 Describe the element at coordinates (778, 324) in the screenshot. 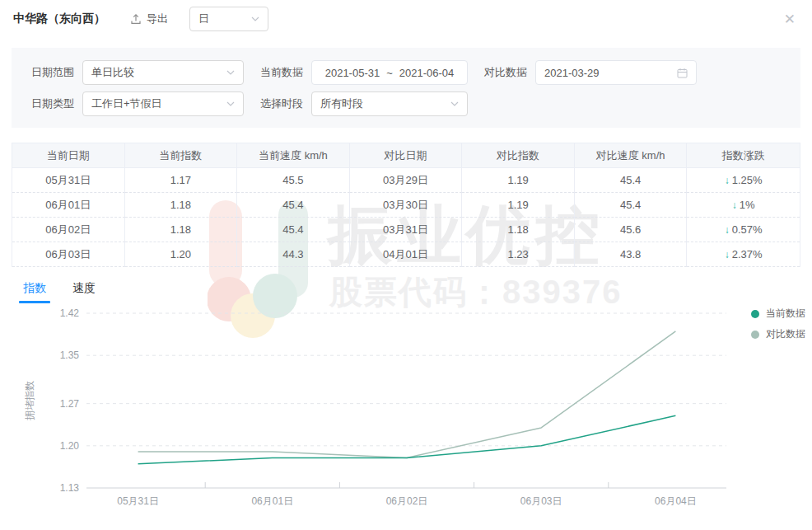

I see `chart-legend: 当前数据 对比数据` at that location.